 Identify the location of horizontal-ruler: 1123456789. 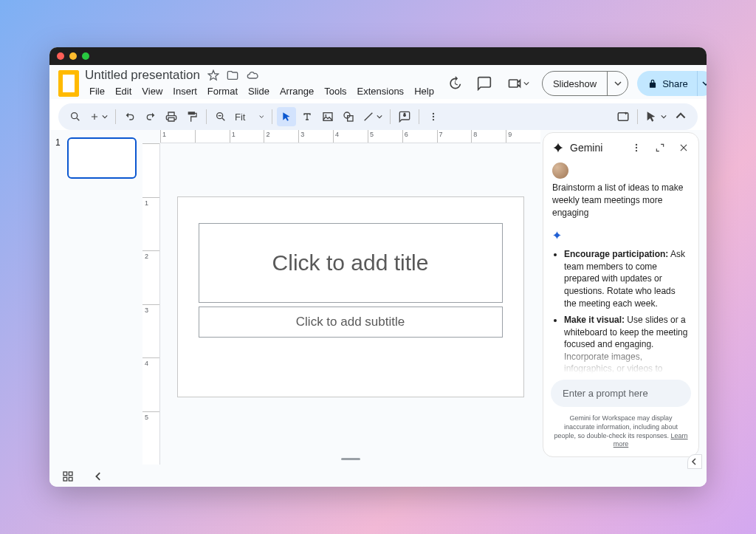
(350, 137).